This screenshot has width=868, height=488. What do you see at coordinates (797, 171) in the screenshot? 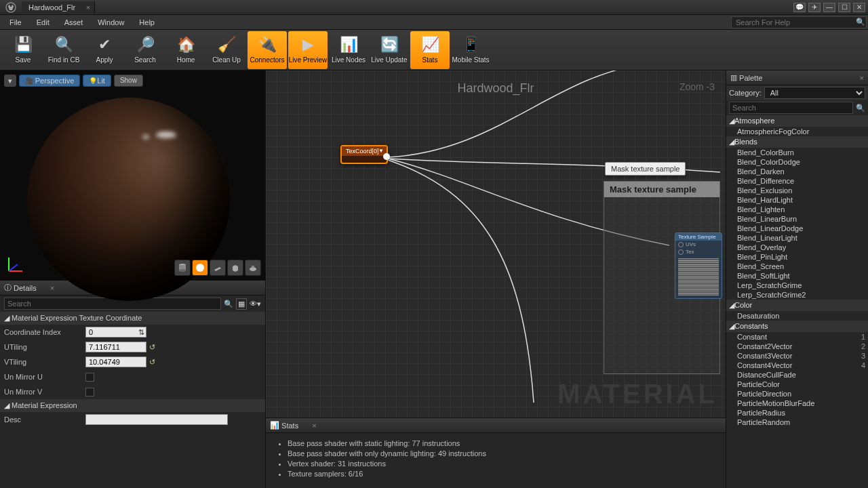
I see `palette-item: Blend_Darken` at bounding box center [797, 171].